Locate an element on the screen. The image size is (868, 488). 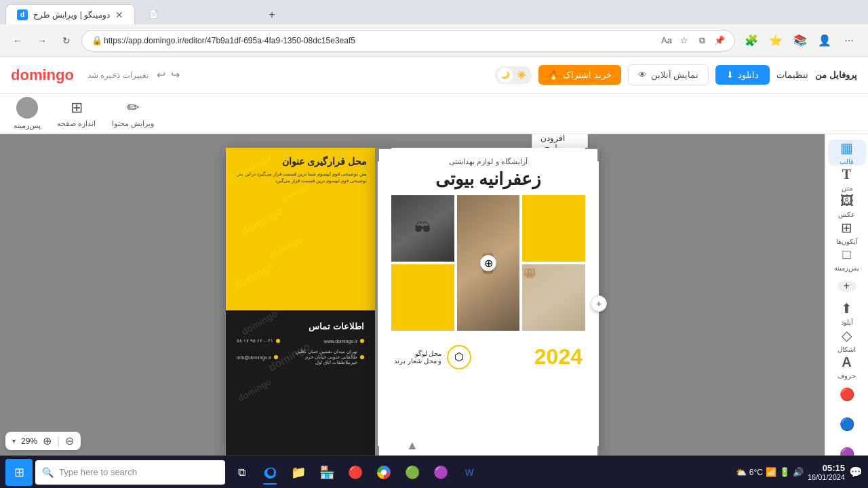
new-tab-button: + is located at coordinates (272, 15).